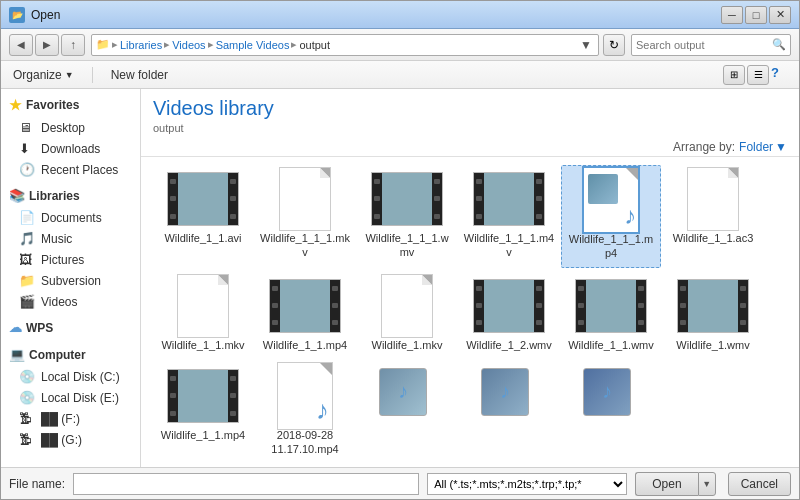  What do you see at coordinates (47, 45) in the screenshot?
I see `forward-button: ▶` at bounding box center [47, 45].